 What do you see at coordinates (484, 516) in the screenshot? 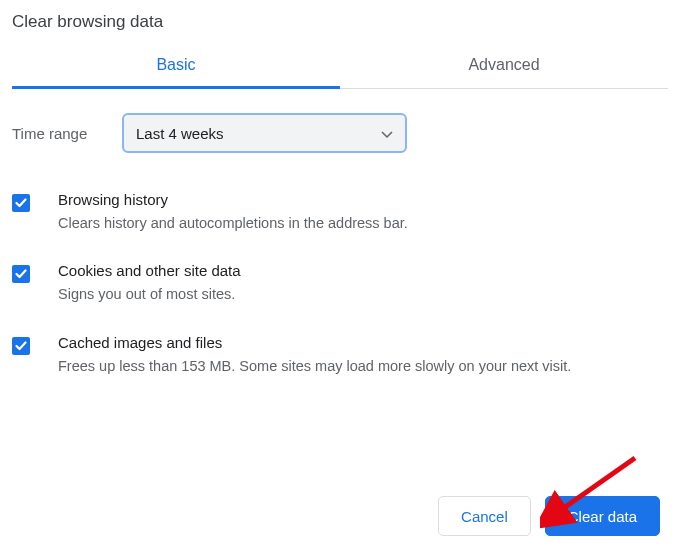
I see `cancel-button: Cancel` at bounding box center [484, 516].